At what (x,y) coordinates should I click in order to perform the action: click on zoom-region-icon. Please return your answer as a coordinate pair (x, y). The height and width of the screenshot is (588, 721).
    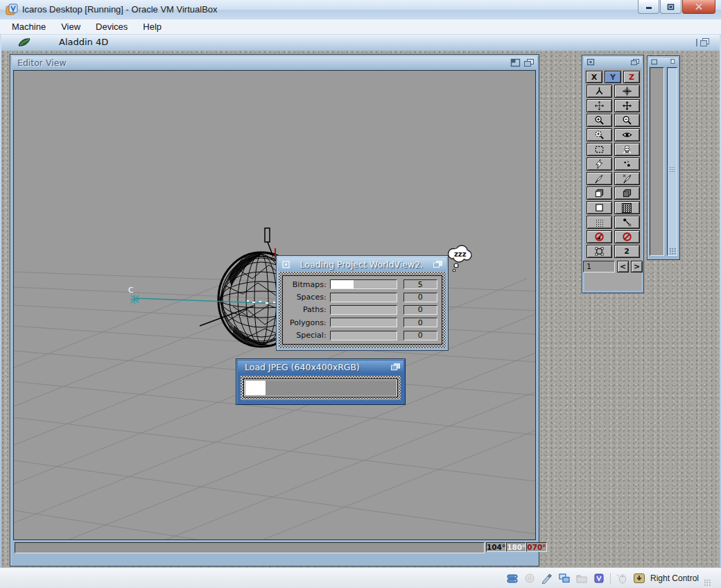
    Looking at the image, I should click on (599, 135).